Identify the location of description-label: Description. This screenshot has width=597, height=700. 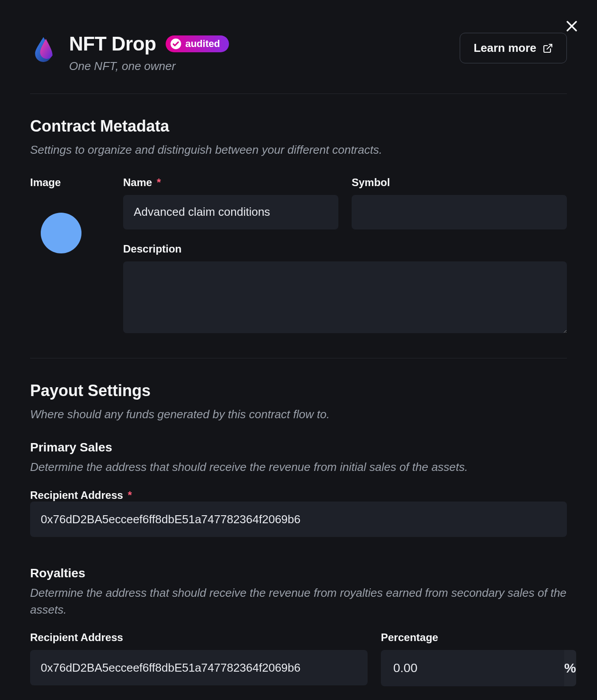
(345, 249).